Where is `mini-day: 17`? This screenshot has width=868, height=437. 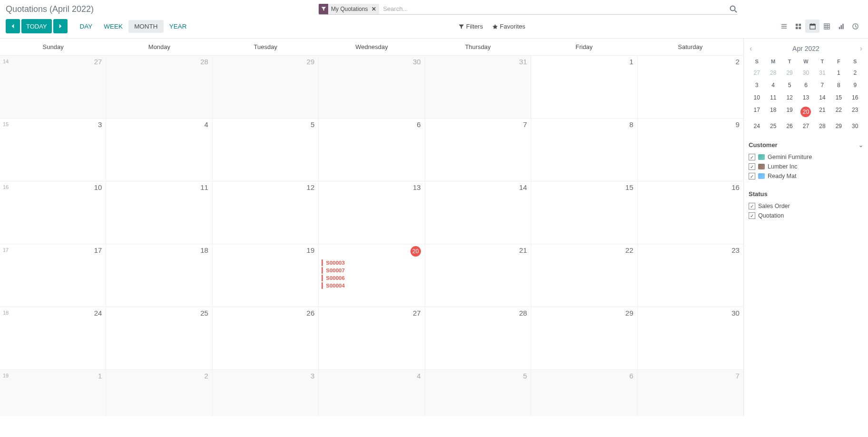
mini-day: 17 is located at coordinates (757, 112).